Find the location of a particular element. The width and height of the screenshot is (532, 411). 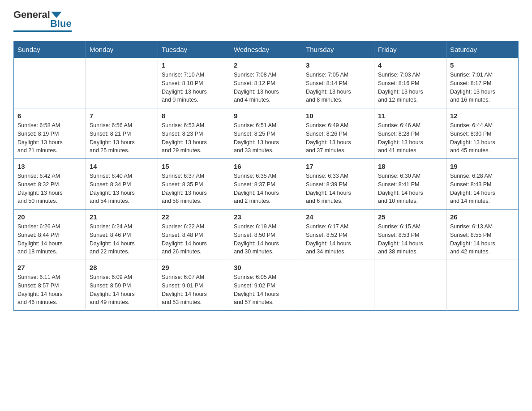

calendar-cell: 19Sunrise: 6:28 AMSunset: 8:43 PMDayligh… is located at coordinates (483, 184).